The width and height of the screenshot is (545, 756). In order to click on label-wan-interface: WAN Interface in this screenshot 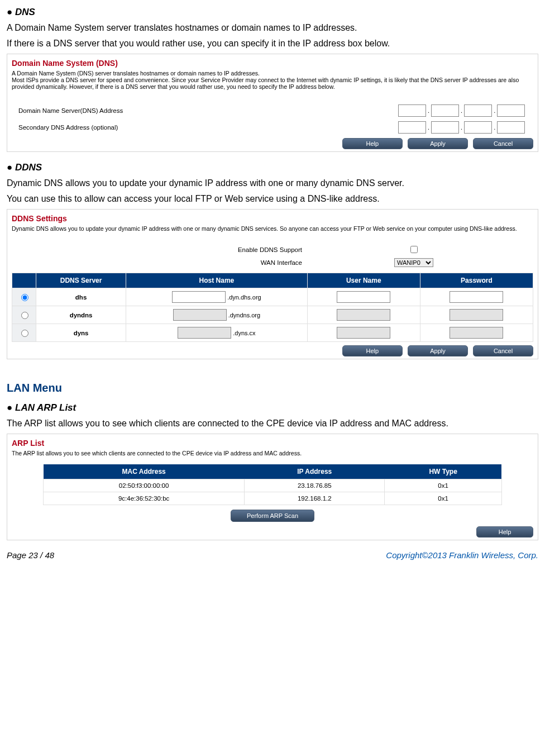, I will do `click(165, 263)`.